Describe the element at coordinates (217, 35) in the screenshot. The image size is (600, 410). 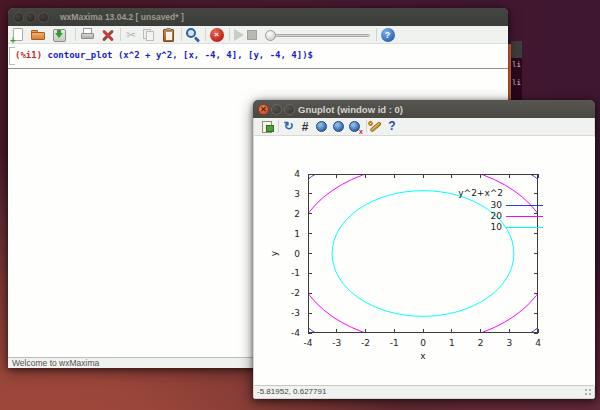
I see `interrupt-button: ×` at that location.